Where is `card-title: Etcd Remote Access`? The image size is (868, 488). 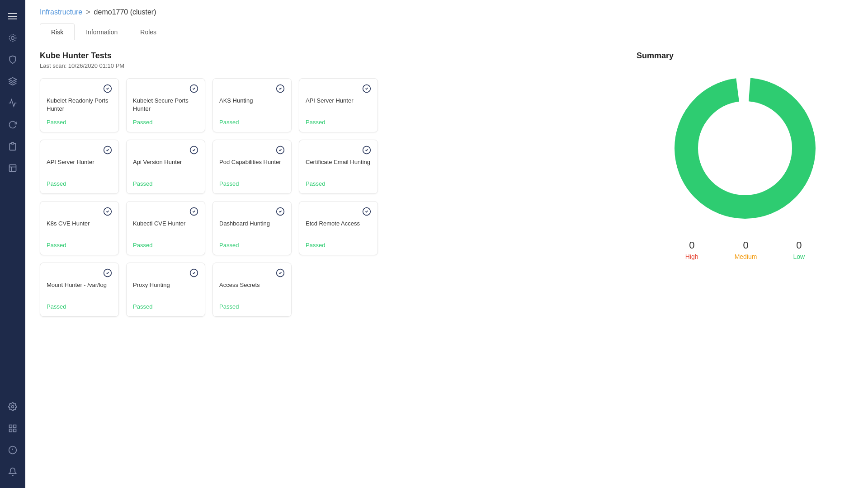 card-title: Etcd Remote Access is located at coordinates (338, 228).